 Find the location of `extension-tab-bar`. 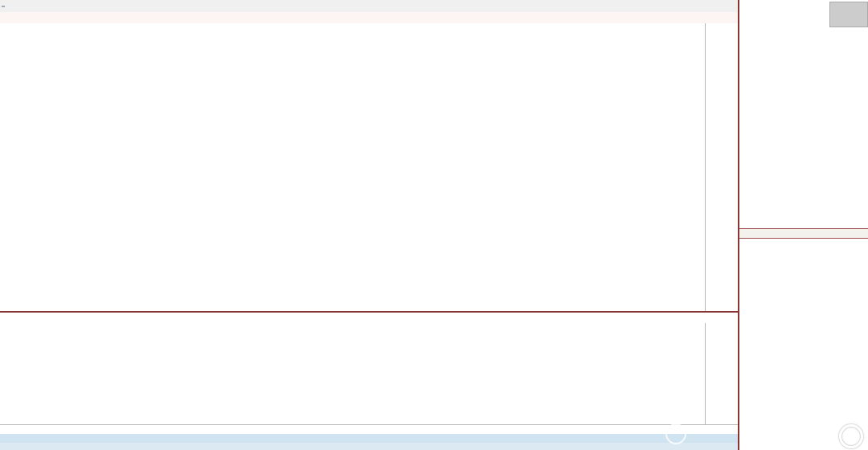

extension-tab-bar is located at coordinates (369, 447).